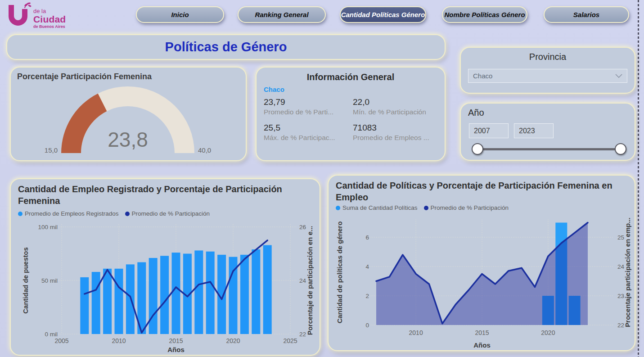 The height and width of the screenshot is (357, 644). Describe the element at coordinates (383, 14) in the screenshot. I see `nav-button-cantidad-politicas-genero: Cantidad Políticas Género` at that location.